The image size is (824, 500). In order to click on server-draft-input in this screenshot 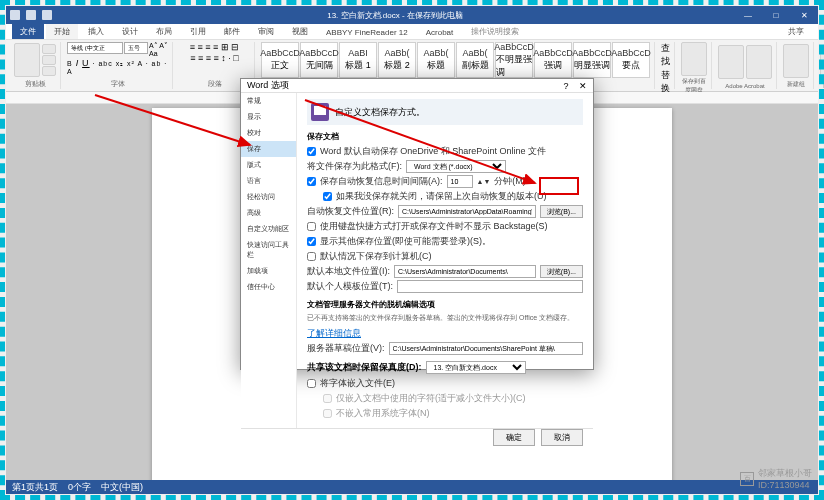, I will do `click(486, 348)`.